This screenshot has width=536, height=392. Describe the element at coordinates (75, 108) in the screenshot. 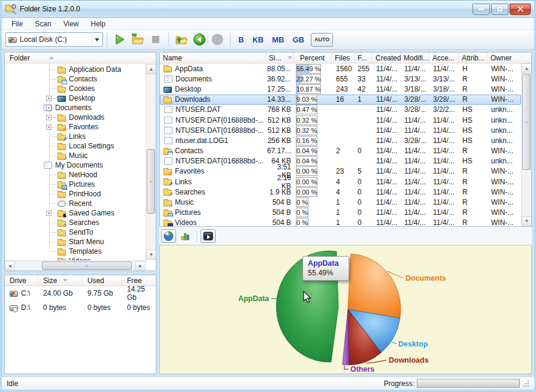

I see `tree-item-documents: +Documents` at that location.